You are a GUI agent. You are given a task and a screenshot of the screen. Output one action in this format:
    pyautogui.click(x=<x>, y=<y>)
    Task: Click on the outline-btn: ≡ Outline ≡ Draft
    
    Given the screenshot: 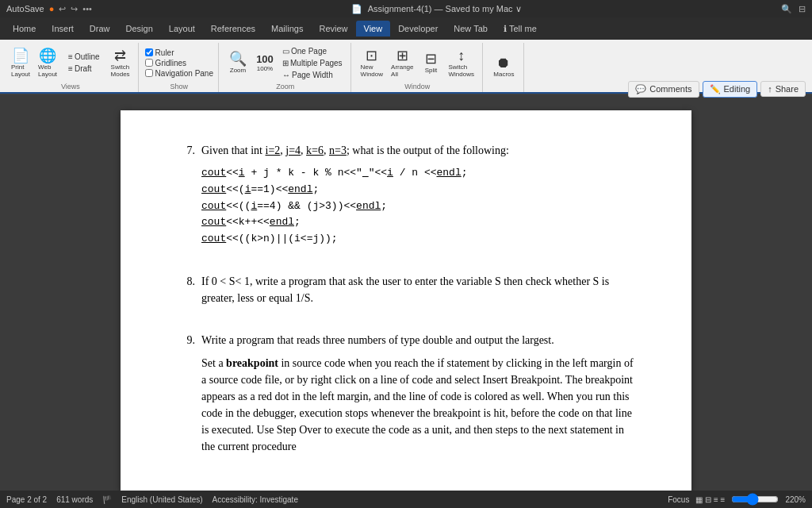 What is the action you would take?
    pyautogui.click(x=84, y=63)
    